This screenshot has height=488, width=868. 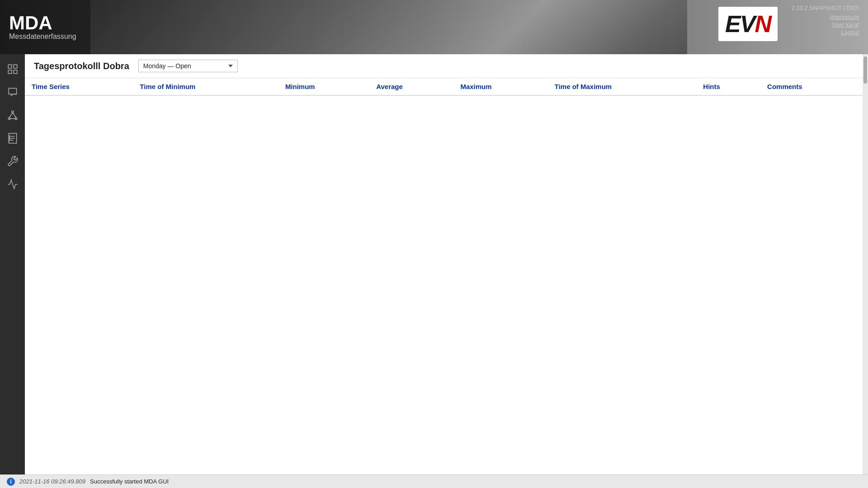 What do you see at coordinates (13, 92) in the screenshot?
I see `chat-icon` at bounding box center [13, 92].